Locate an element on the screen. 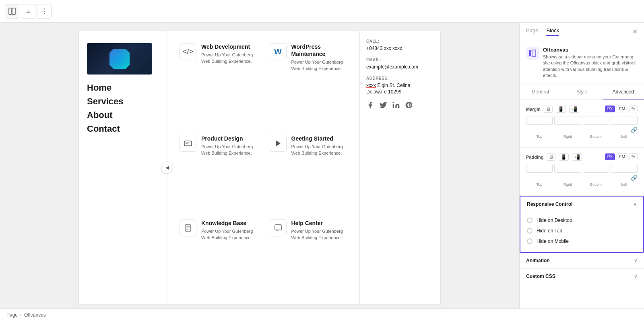 This screenshot has height=321, width=644. email-value: example@example.com is located at coordinates (400, 67).